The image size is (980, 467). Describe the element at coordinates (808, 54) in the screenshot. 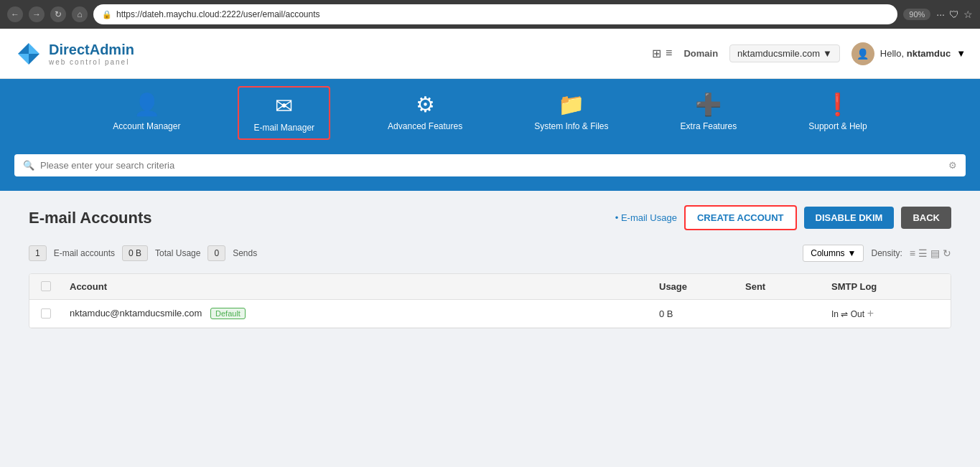

I see `header-right: ⊞ ≡ Domain nktamducsmile.com ▼ 👤 Hello, …` at that location.